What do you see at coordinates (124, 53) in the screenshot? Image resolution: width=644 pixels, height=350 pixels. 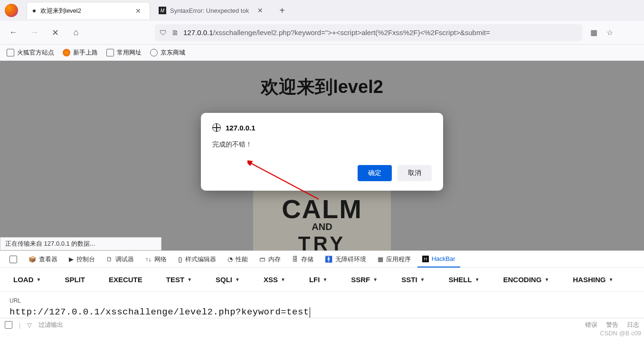 I see `bookmark-common-urls: 常用网址` at bounding box center [124, 53].